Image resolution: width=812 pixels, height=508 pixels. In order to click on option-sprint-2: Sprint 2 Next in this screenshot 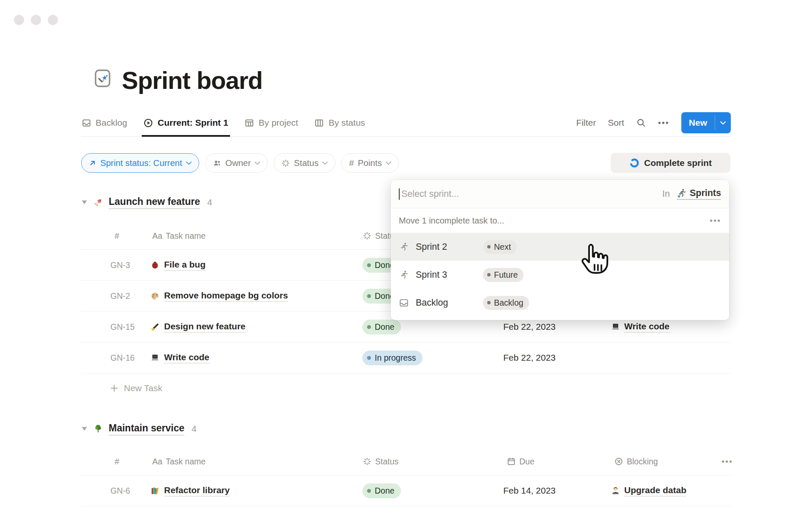, I will do `click(560, 247)`.